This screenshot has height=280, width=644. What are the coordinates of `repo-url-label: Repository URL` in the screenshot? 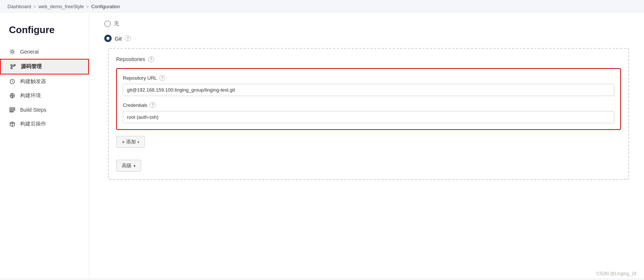 It's located at (140, 78).